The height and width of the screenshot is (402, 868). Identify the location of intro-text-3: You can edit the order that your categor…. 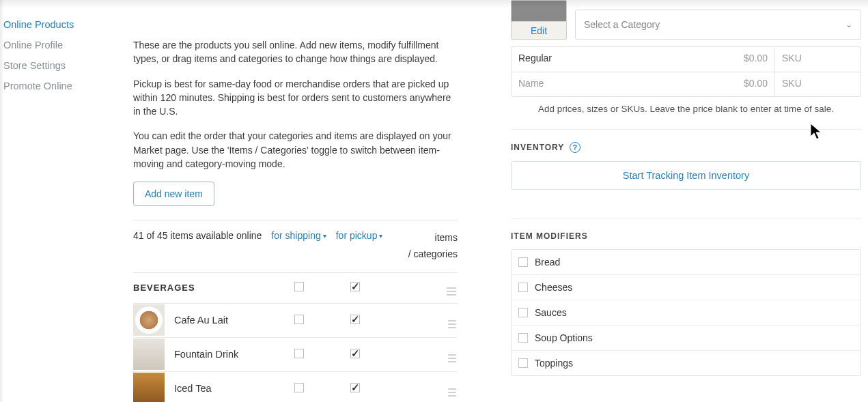
(295, 150).